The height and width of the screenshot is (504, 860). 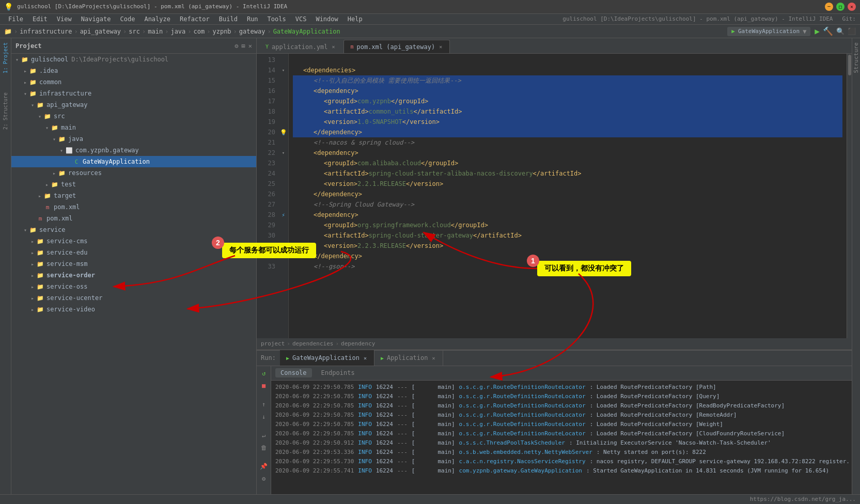 What do you see at coordinates (134, 173) in the screenshot?
I see `tree-item-resources: ▸ 📁 resources` at bounding box center [134, 173].